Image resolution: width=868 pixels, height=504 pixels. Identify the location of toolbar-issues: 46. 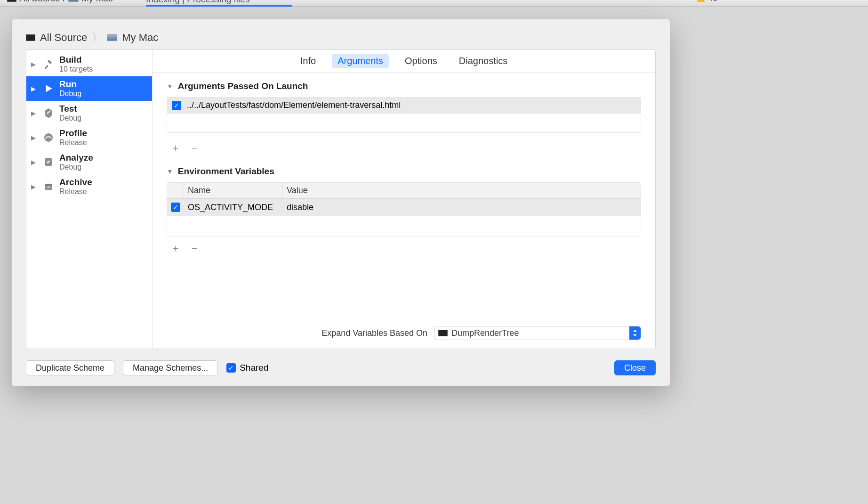
(707, 2).